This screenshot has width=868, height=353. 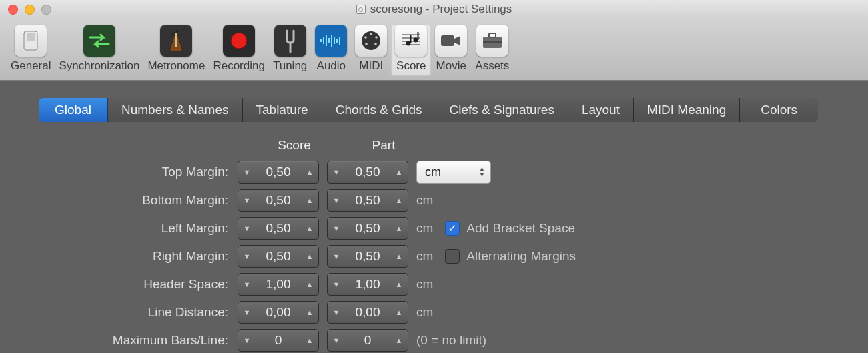 I want to click on right-margin-part-stepper: ▼ 0,50 ▲, so click(x=368, y=256).